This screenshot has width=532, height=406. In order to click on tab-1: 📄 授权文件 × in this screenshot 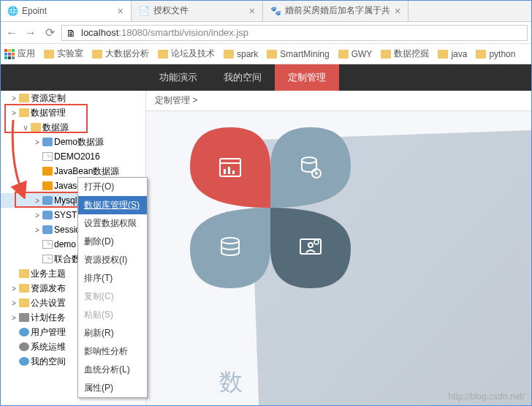, I will do `click(197, 10)`.